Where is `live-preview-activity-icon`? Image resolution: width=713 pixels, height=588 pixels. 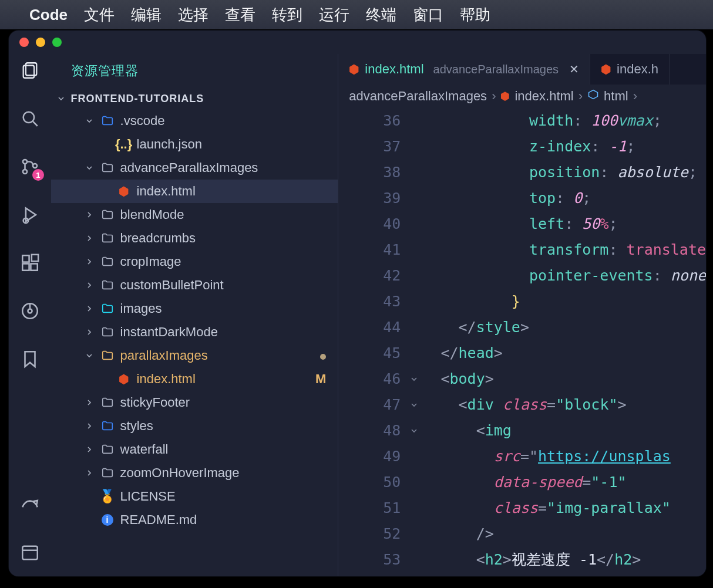
live-preview-activity-icon is located at coordinates (30, 553).